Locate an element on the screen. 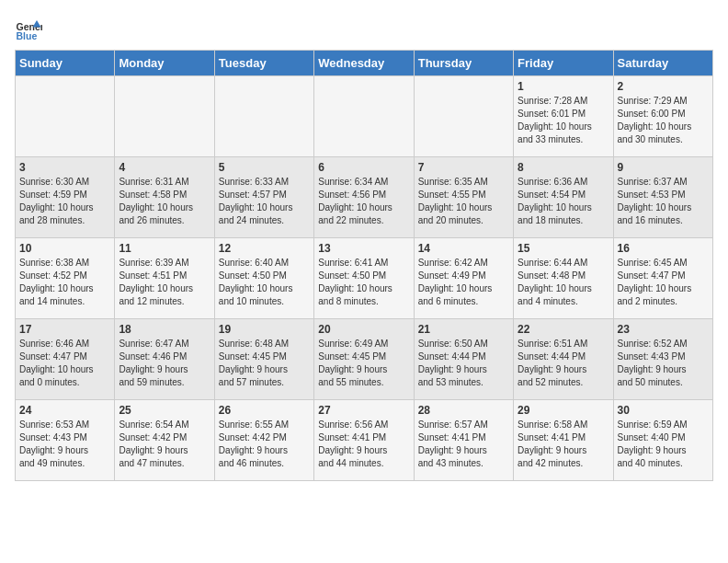 The image size is (728, 563). day-info: Sunrise: 6:58 AM Sunset: 4:41 PM Dayligh… is located at coordinates (563, 444).